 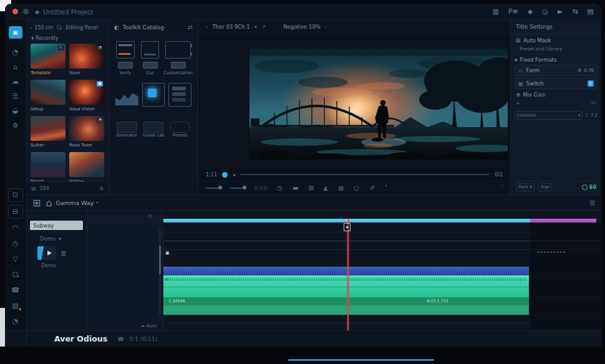 What do you see at coordinates (385, 188) in the screenshot?
I see `more-icon: ˅` at bounding box center [385, 188].